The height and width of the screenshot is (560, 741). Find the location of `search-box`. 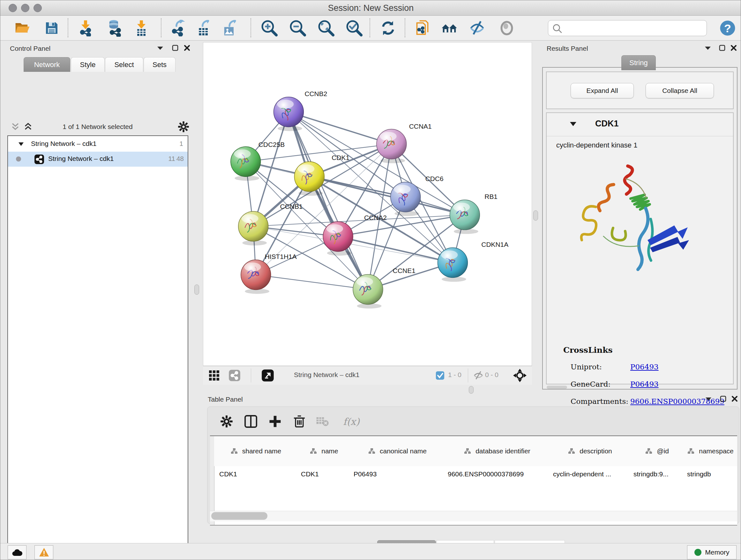

search-box is located at coordinates (627, 28).